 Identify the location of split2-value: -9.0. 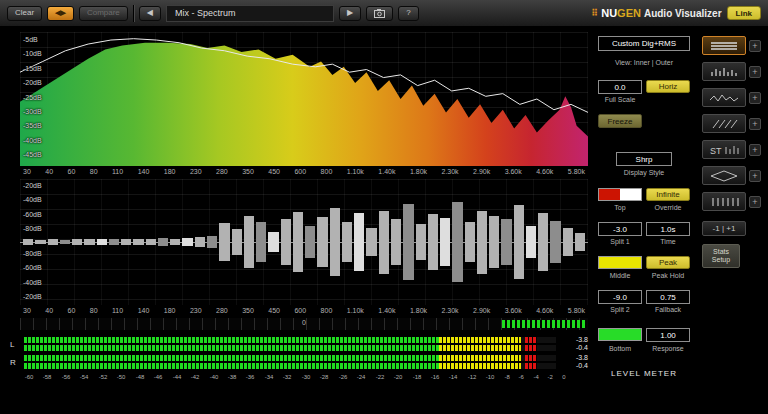
(620, 297).